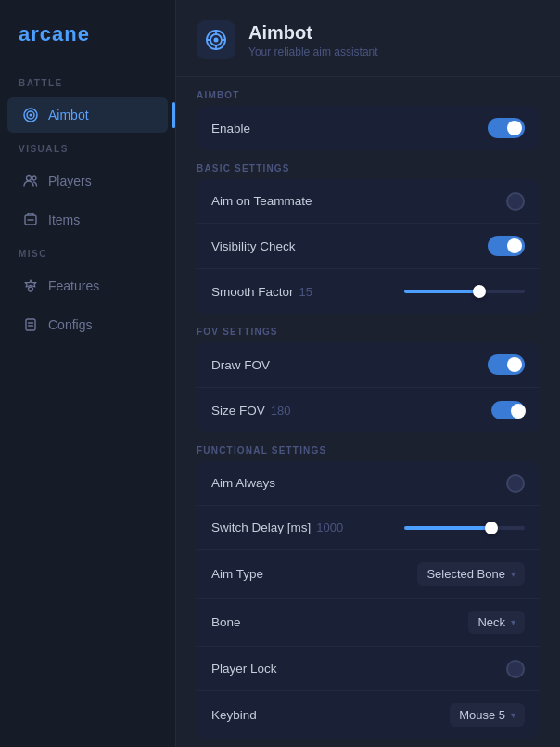 The width and height of the screenshot is (560, 747). Describe the element at coordinates (231, 128) in the screenshot. I see `enable-label: Enable` at that location.